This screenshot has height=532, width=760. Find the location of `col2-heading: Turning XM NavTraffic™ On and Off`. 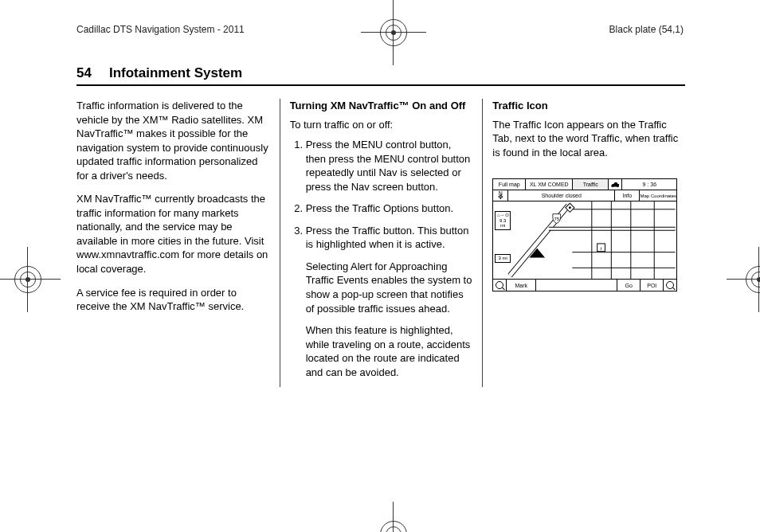

col2-heading: Turning XM NavTraffic™ On and Off is located at coordinates (382, 106).